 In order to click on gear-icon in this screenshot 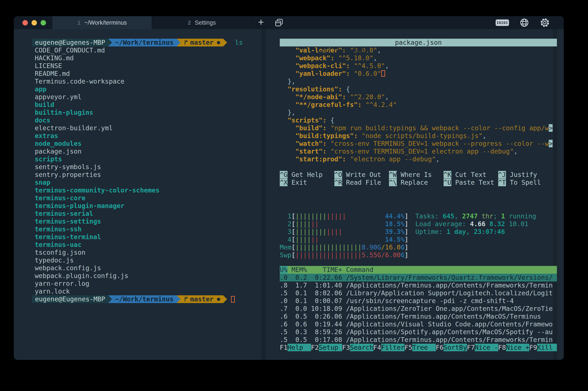, I will do `click(545, 23)`.